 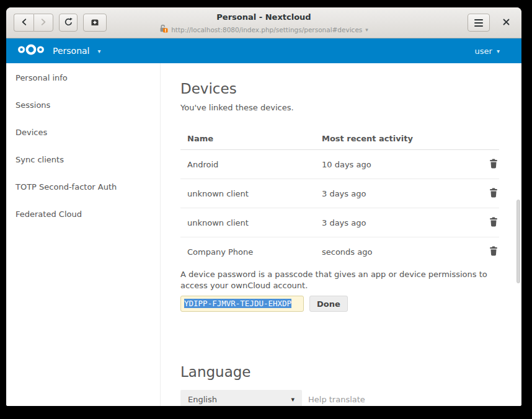 I want to click on url-dropdown-caret-icon: ▾, so click(x=367, y=30).